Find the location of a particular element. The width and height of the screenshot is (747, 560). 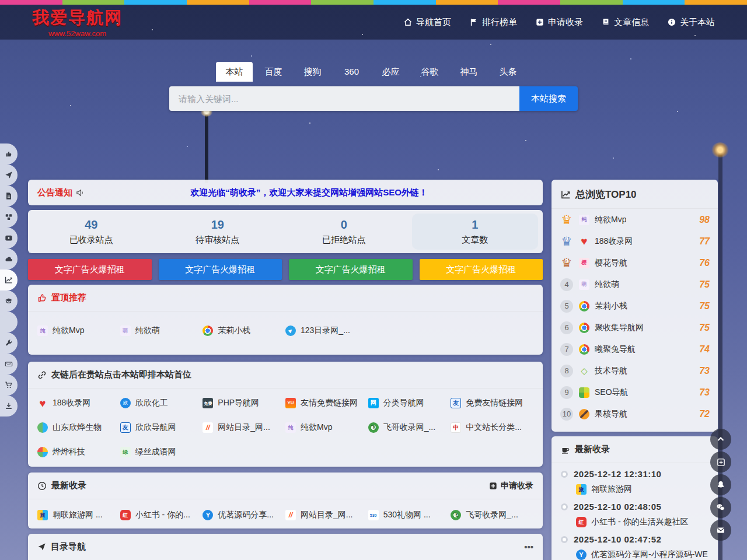

timeline-site: 旅 翱联旅游网 is located at coordinates (642, 489).